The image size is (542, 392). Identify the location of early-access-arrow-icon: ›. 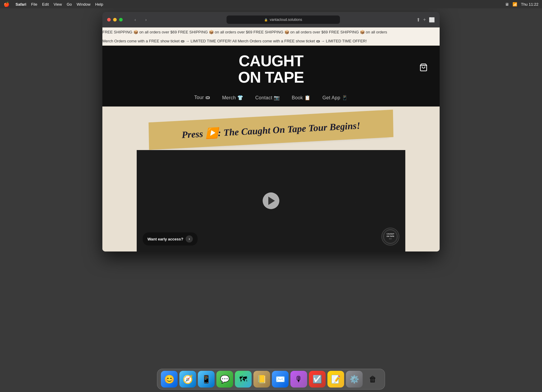
(189, 239).